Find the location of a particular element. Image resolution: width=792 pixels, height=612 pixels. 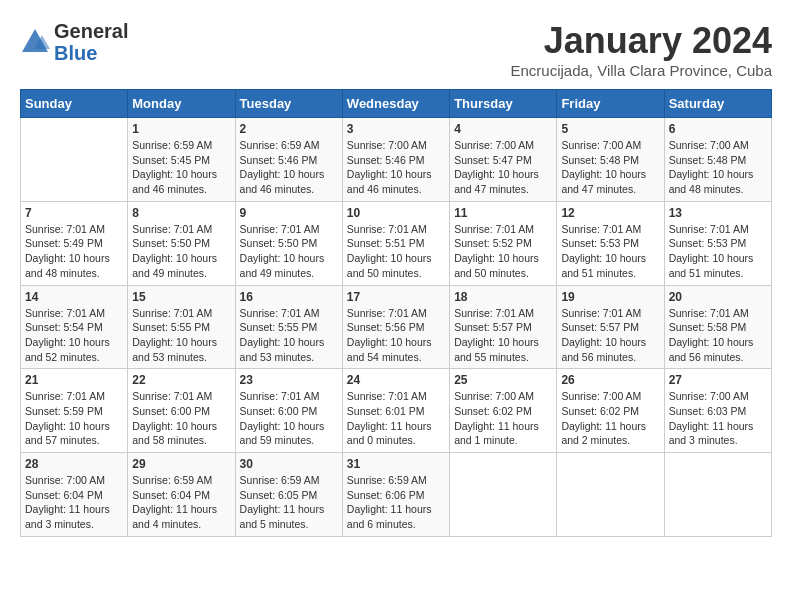

calendar-cell: 22Sunrise: 7:01 AMSunset: 6:00 PMDayligh… is located at coordinates (182, 411).